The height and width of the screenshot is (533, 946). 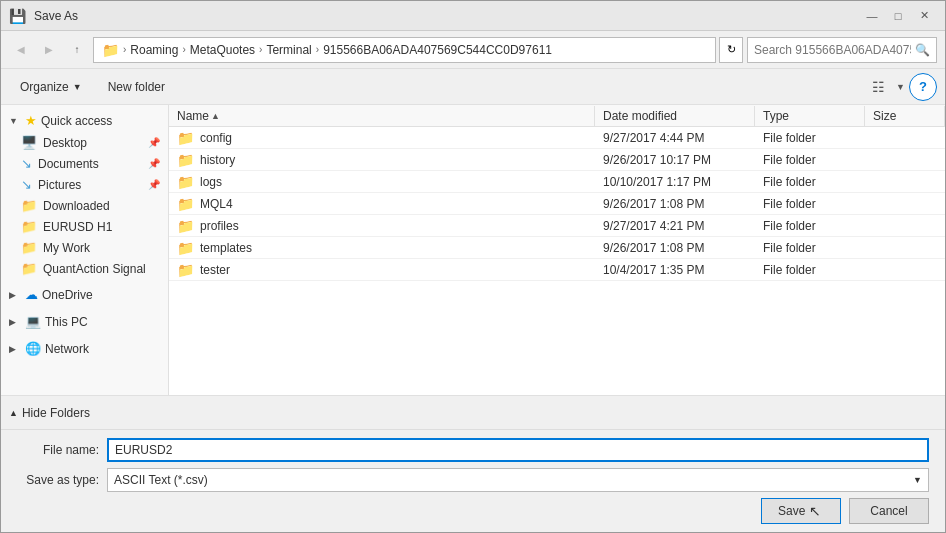 I want to click on onedrive-label: OneDrive, so click(x=68, y=295).